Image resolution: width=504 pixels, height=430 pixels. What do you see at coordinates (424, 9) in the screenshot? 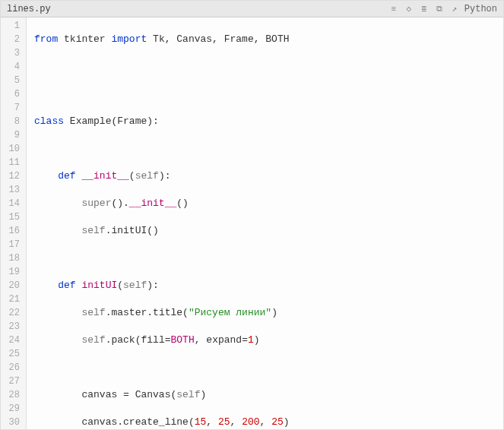
I see `lines-icon: ≣` at bounding box center [424, 9].